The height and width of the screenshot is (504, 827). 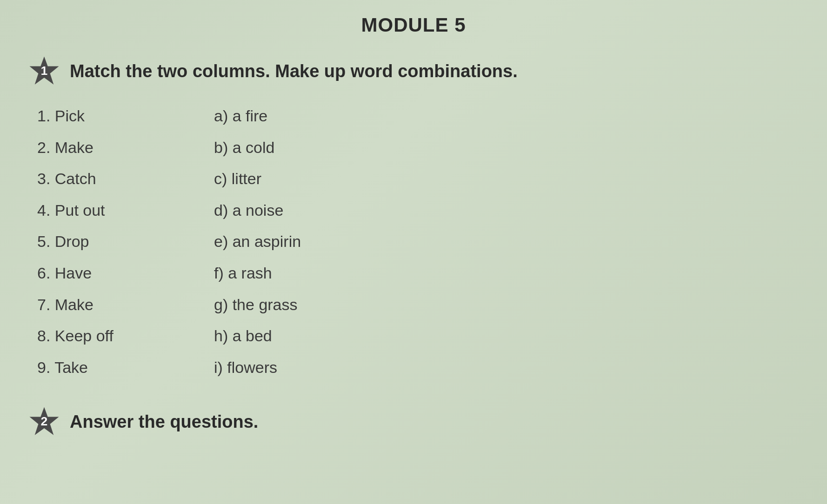 What do you see at coordinates (302, 116) in the screenshot?
I see `list-item-right: a) a fire` at bounding box center [302, 116].